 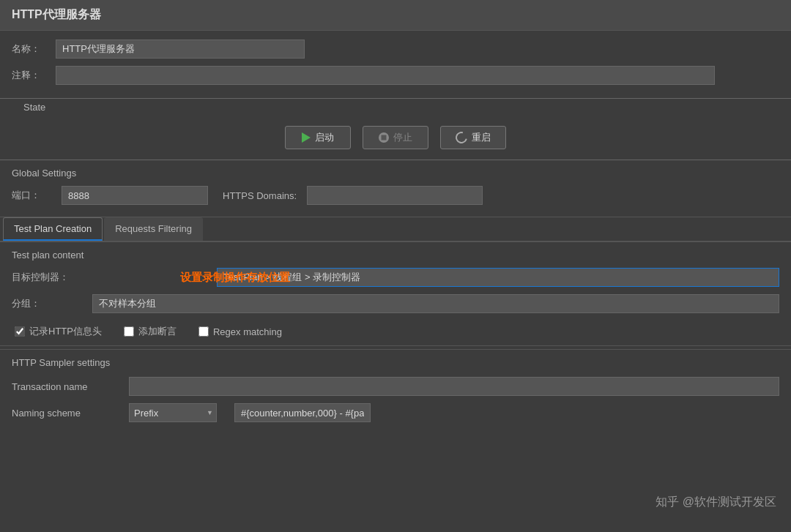 I want to click on transaction-name-row: Transaction name, so click(x=396, y=386).